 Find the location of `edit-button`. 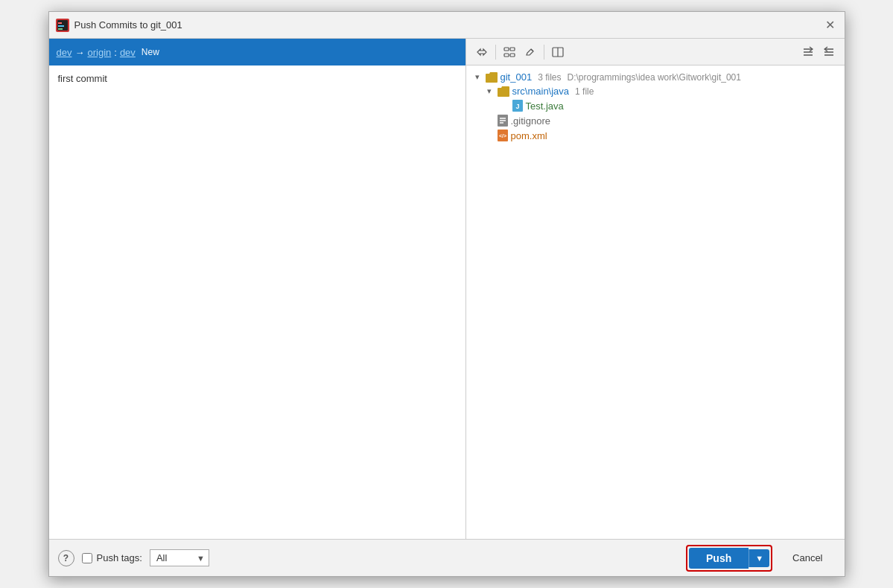

edit-button is located at coordinates (530, 52).